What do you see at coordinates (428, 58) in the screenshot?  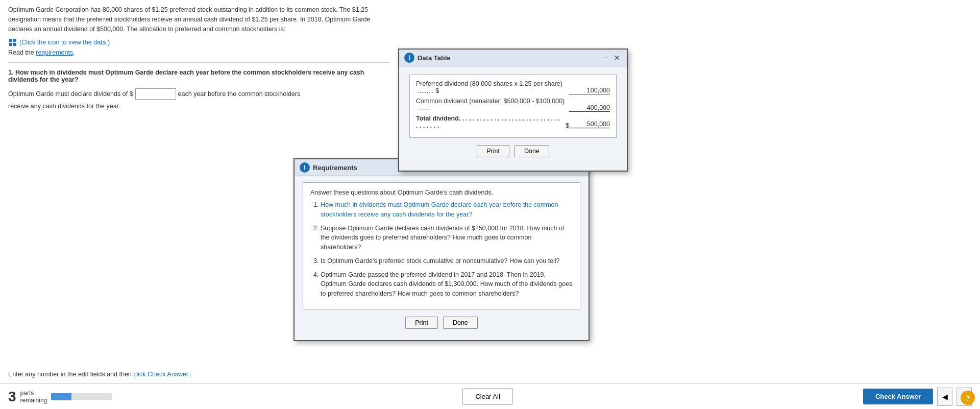 I see `data-table-modal-header-left: i Data Table` at bounding box center [428, 58].